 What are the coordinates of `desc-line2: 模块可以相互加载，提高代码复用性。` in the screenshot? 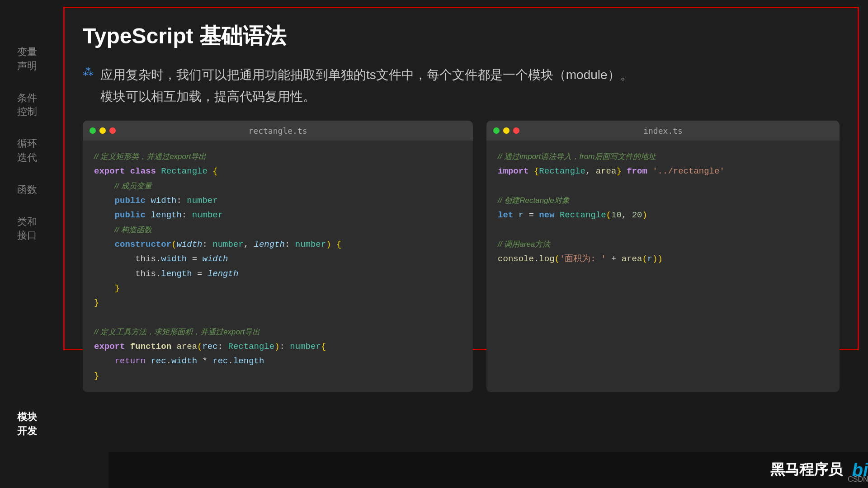 It's located at (208, 97).